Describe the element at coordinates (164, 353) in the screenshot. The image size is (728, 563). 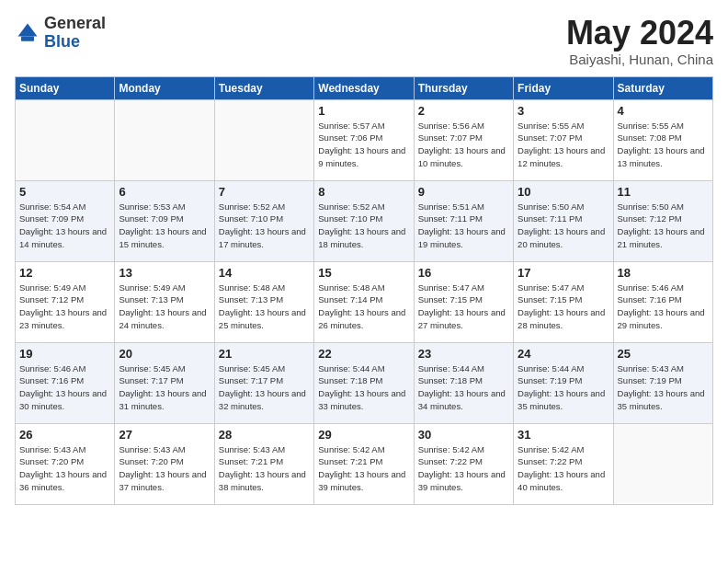
I see `day-number: 20` at that location.